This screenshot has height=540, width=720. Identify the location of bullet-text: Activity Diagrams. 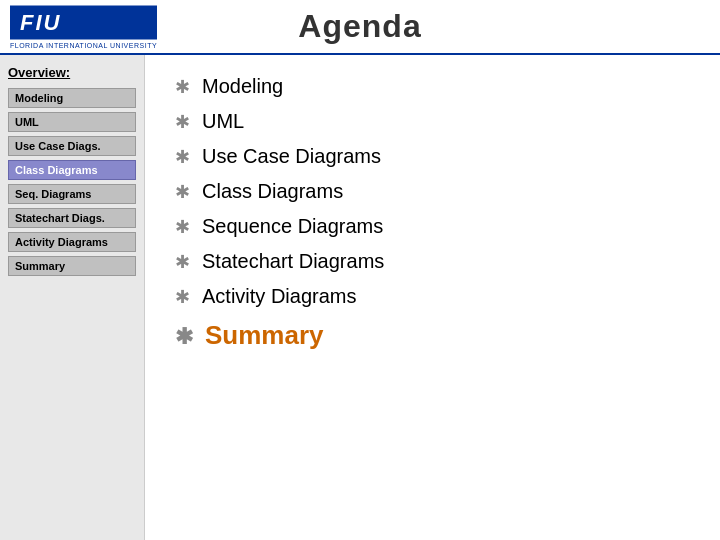
(279, 296).